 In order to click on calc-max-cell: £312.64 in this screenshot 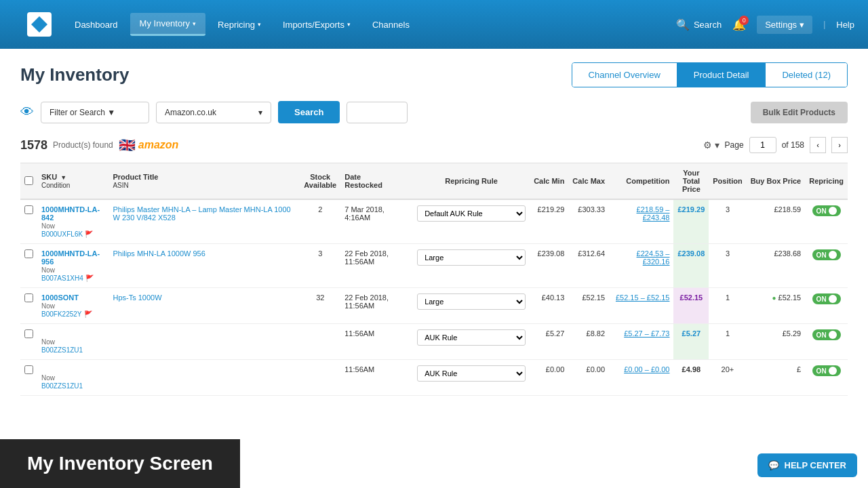, I will do `click(589, 266)`.